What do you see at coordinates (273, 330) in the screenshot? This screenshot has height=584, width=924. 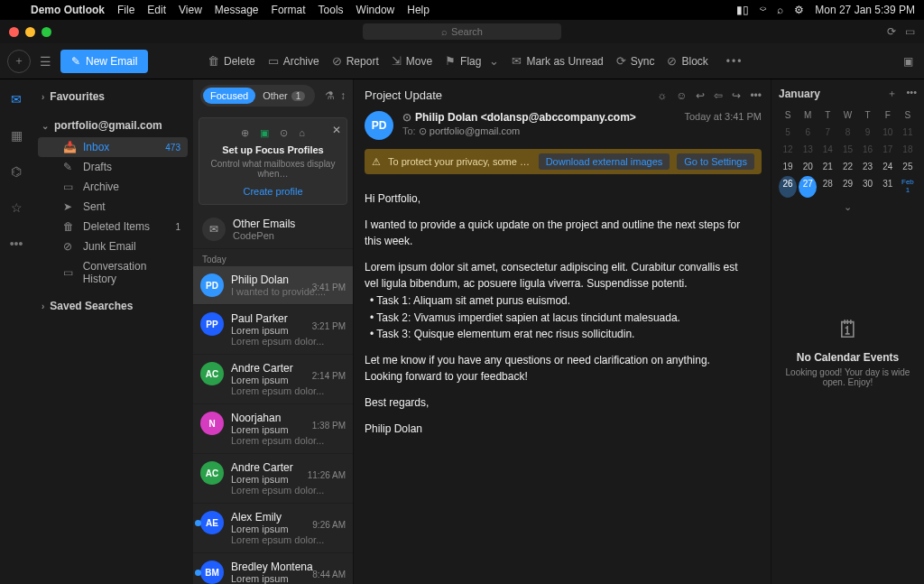 I see `message-item: PPPaul ParkerLorem ipsumLorem epsum dolo…` at bounding box center [273, 330].